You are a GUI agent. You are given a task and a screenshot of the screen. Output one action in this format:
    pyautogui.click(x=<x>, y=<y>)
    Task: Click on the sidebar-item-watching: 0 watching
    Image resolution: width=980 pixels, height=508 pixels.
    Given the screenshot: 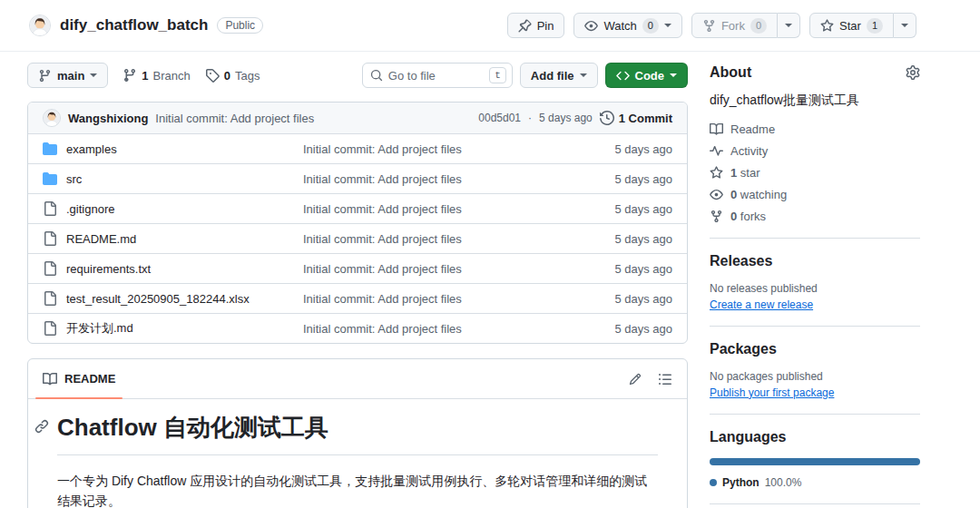 What is the action you would take?
    pyautogui.click(x=815, y=194)
    